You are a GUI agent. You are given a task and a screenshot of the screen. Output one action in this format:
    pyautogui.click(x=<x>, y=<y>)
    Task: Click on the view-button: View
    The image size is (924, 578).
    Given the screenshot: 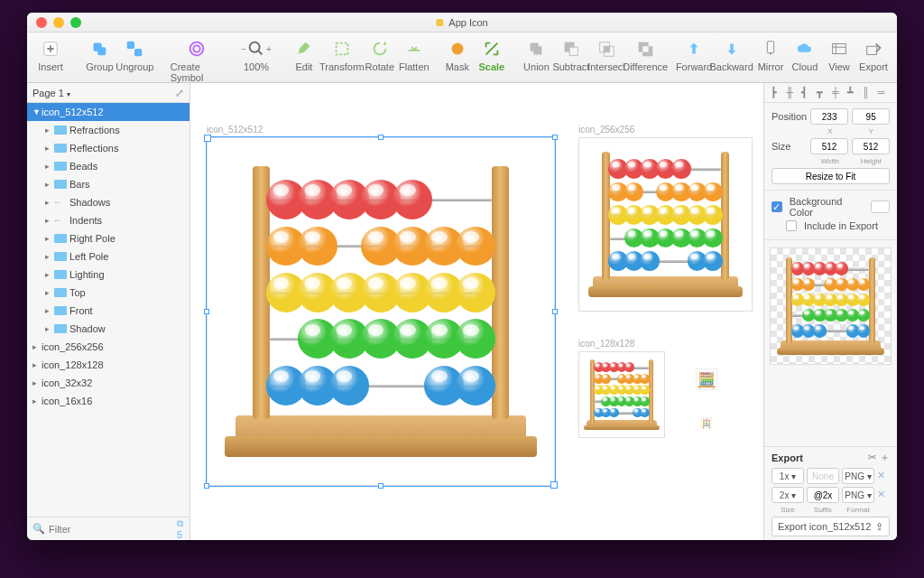 What is the action you would take?
    pyautogui.click(x=839, y=56)
    